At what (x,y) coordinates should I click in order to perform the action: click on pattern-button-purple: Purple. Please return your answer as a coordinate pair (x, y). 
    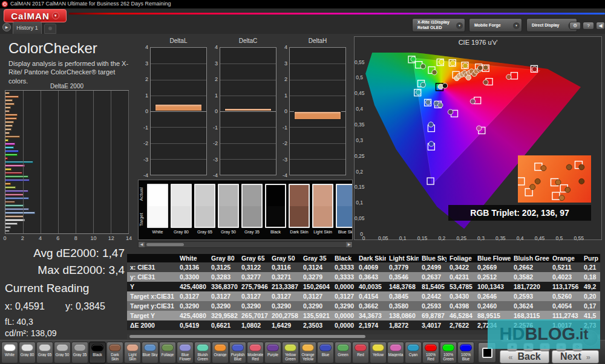
    Looking at the image, I should click on (273, 353).